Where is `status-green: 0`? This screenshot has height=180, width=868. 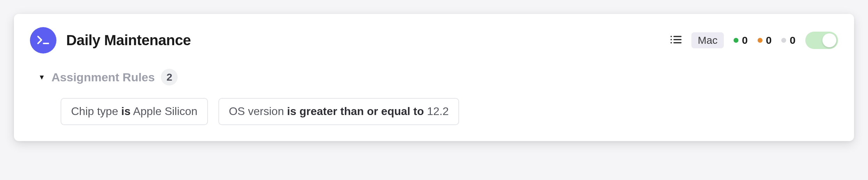
status-green: 0 is located at coordinates (741, 40).